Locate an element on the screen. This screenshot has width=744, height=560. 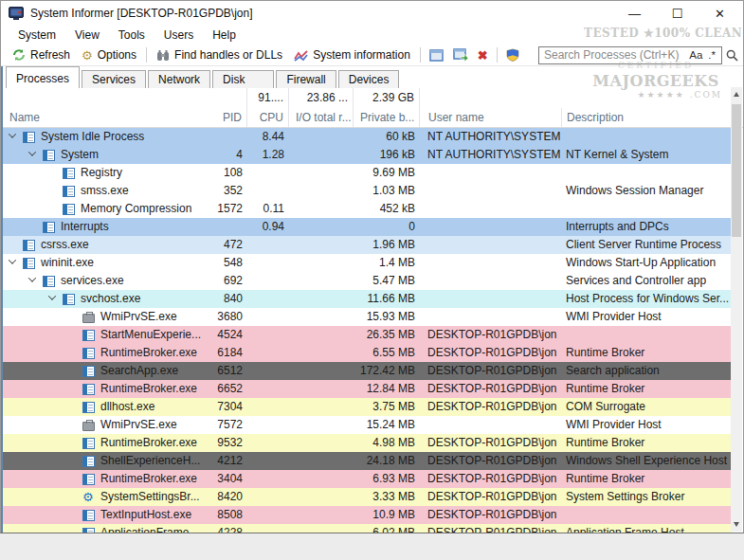
process-row: SearchApp.exe6512172.42 MBDESKTOP-R01GPD… is located at coordinates (368, 371).